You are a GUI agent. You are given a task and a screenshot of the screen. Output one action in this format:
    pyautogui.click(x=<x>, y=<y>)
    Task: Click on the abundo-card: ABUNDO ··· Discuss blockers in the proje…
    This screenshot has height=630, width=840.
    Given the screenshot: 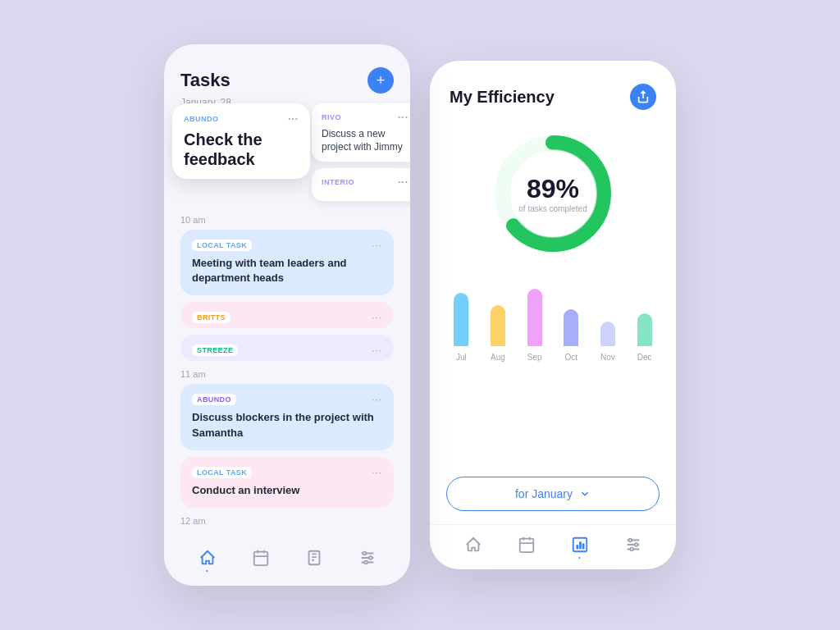 What is the action you would take?
    pyautogui.click(x=287, y=417)
    